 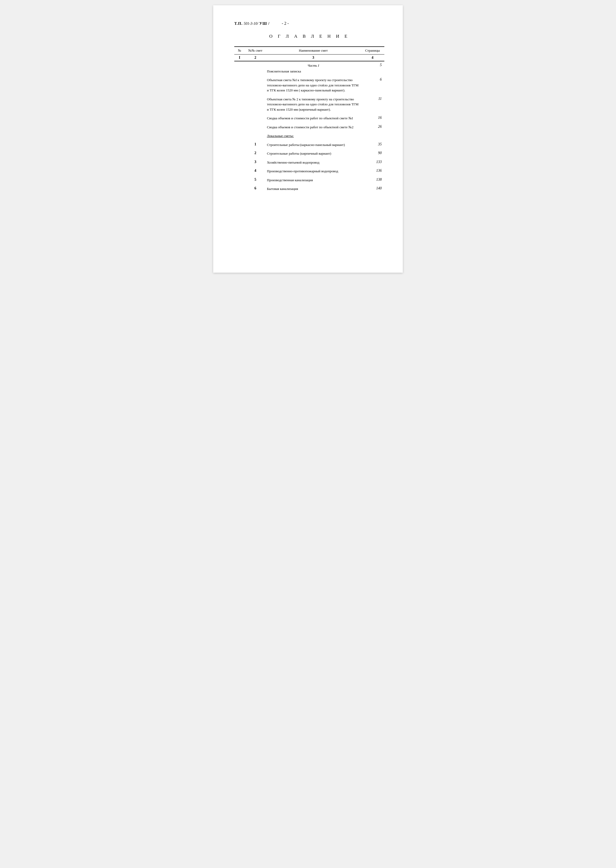 I want to click on cell-pages: 5, so click(x=372, y=65).